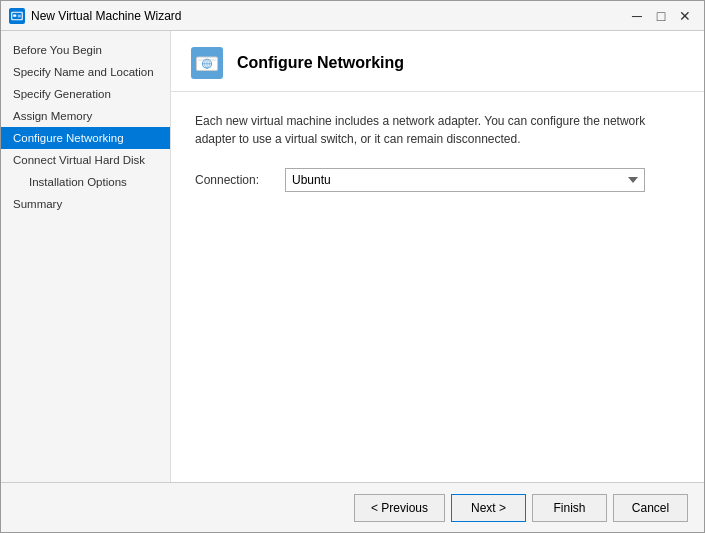 The image size is (705, 533). I want to click on page-header-icon, so click(207, 63).